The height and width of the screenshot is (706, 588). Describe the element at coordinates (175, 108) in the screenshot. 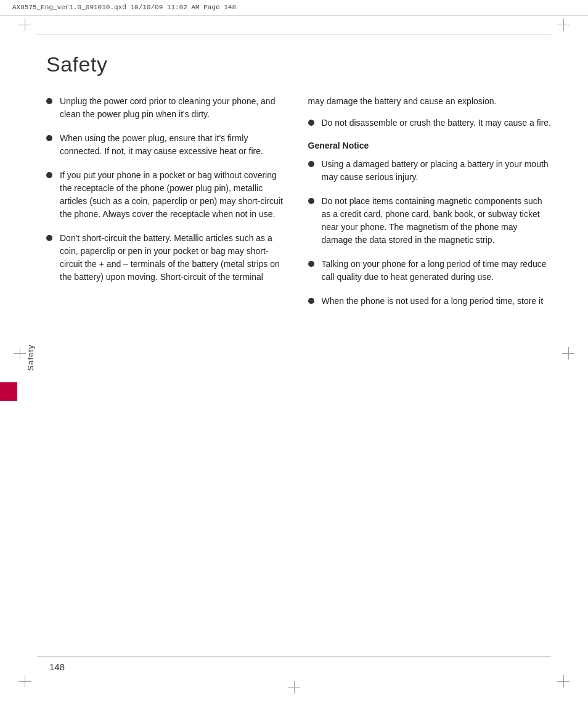

I see `list-item-text: Unplug the power cord prior to cleaning …` at that location.